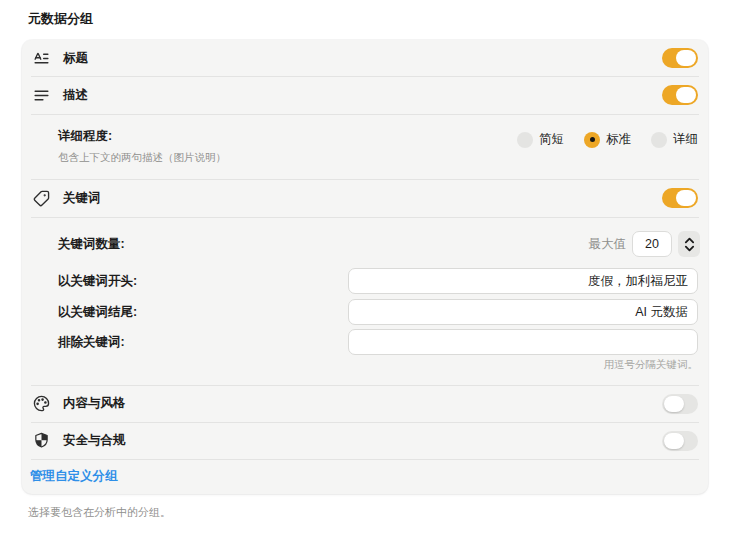 The height and width of the screenshot is (550, 730). I want to click on start-with-input, so click(523, 281).